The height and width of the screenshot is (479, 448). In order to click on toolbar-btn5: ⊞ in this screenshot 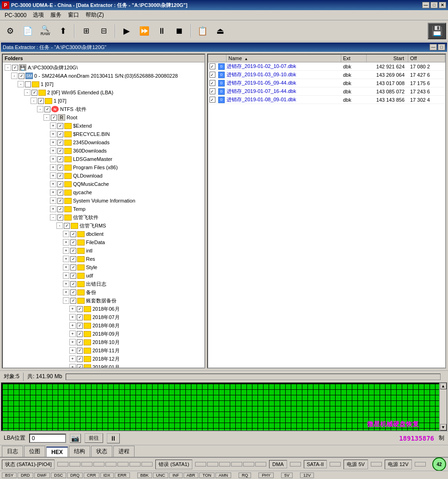, I will do `click(86, 31)`.